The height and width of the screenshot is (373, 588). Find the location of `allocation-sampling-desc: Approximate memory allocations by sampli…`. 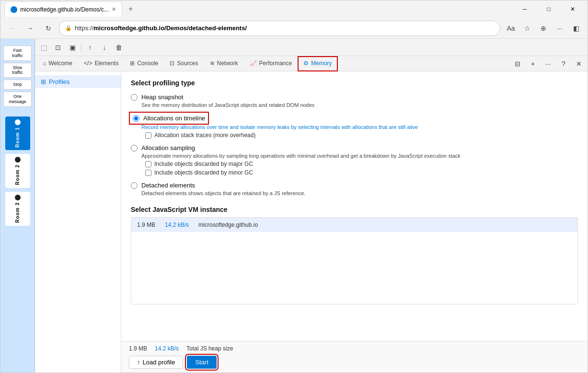

allocation-sampling-desc: Approximate memory allocations by sampli… is located at coordinates (359, 156).